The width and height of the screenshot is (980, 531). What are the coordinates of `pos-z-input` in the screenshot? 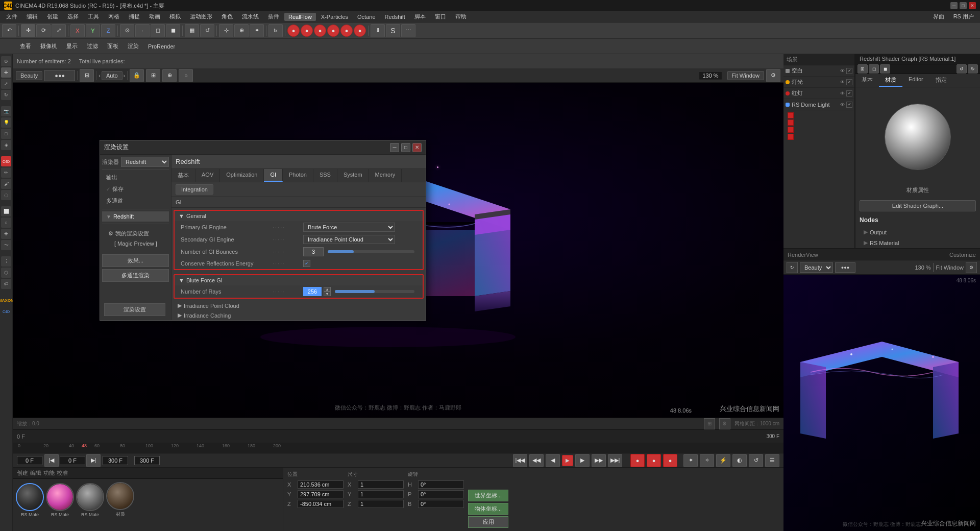 It's located at (321, 504).